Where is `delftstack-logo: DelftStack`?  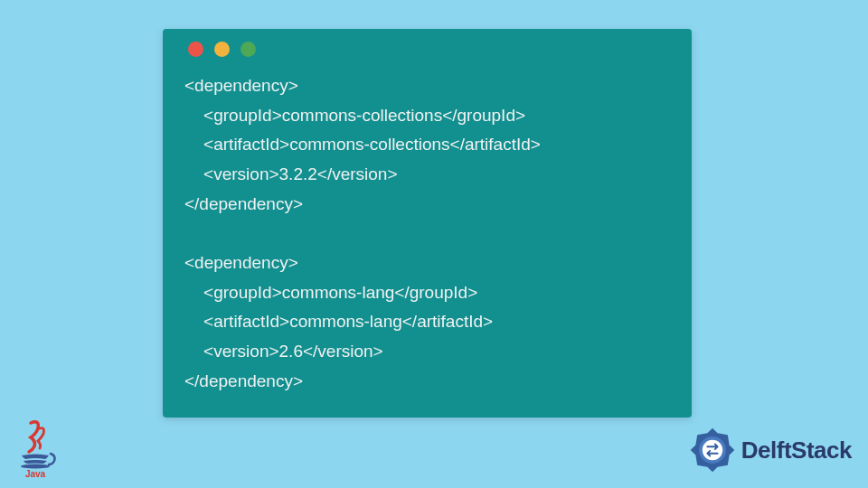 delftstack-logo: DelftStack is located at coordinates (769, 450).